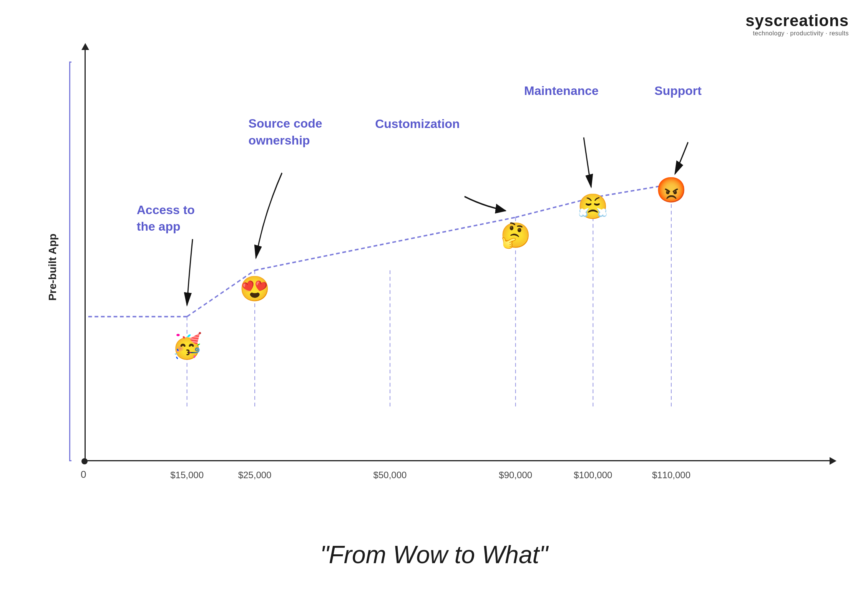 This screenshot has width=868, height=592. Describe the element at coordinates (83, 474) in the screenshot. I see `zero-label: 0` at that location.